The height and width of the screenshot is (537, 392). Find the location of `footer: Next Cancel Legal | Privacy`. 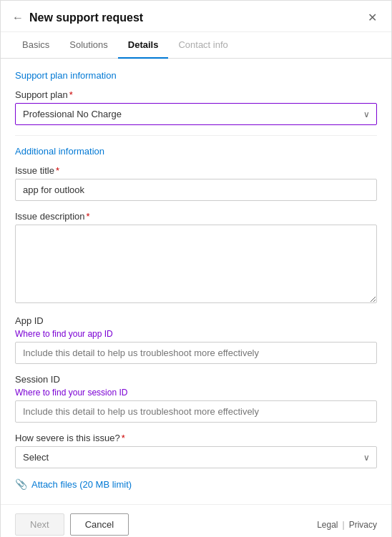

footer: Next Cancel Legal | Privacy is located at coordinates (196, 521).